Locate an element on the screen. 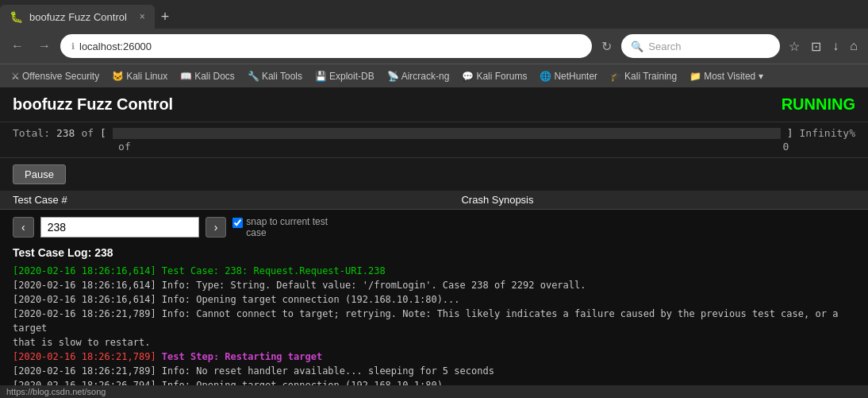  home-button: ⌂ is located at coordinates (854, 46).